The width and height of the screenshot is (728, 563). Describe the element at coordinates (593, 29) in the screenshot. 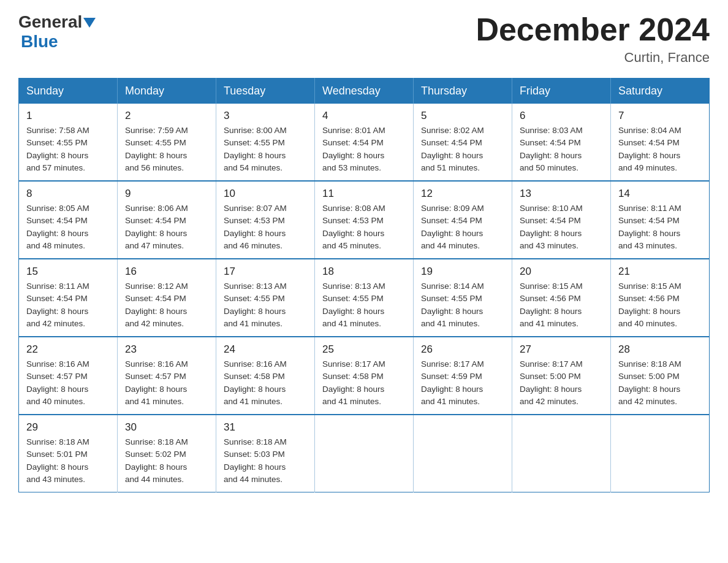

I see `month-title: December 2024` at that location.